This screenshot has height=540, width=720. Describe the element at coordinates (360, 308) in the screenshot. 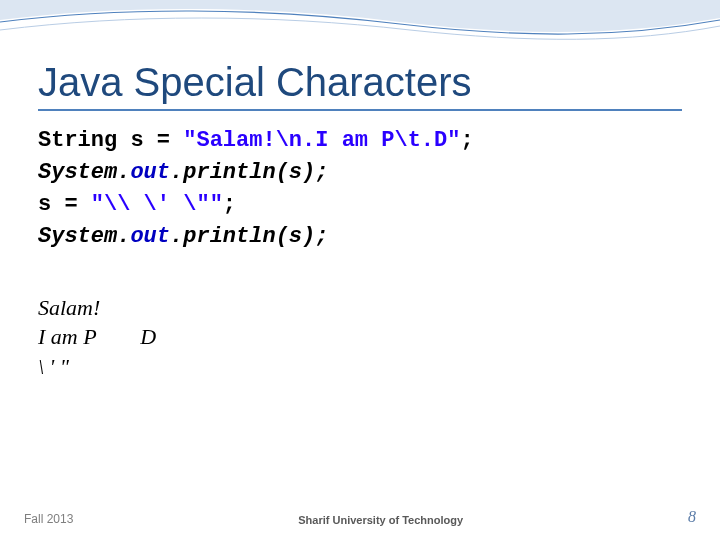

I see `output-line-1: Salam!` at that location.